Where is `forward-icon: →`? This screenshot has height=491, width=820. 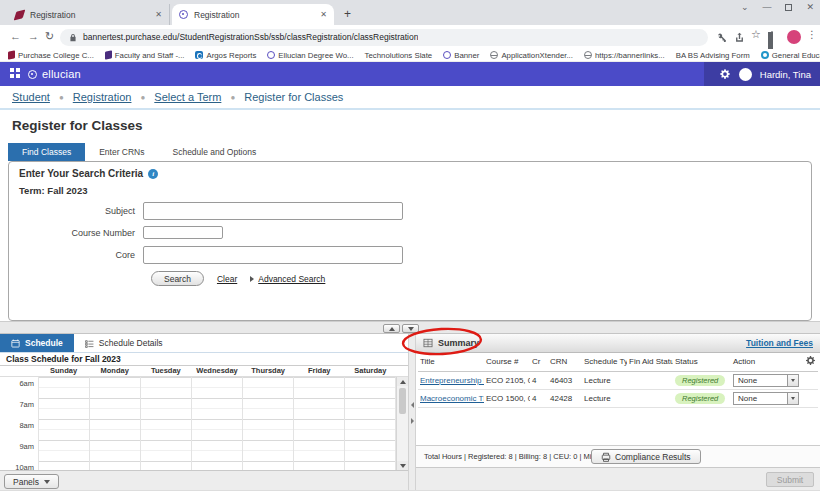 forward-icon: → is located at coordinates (34, 36).